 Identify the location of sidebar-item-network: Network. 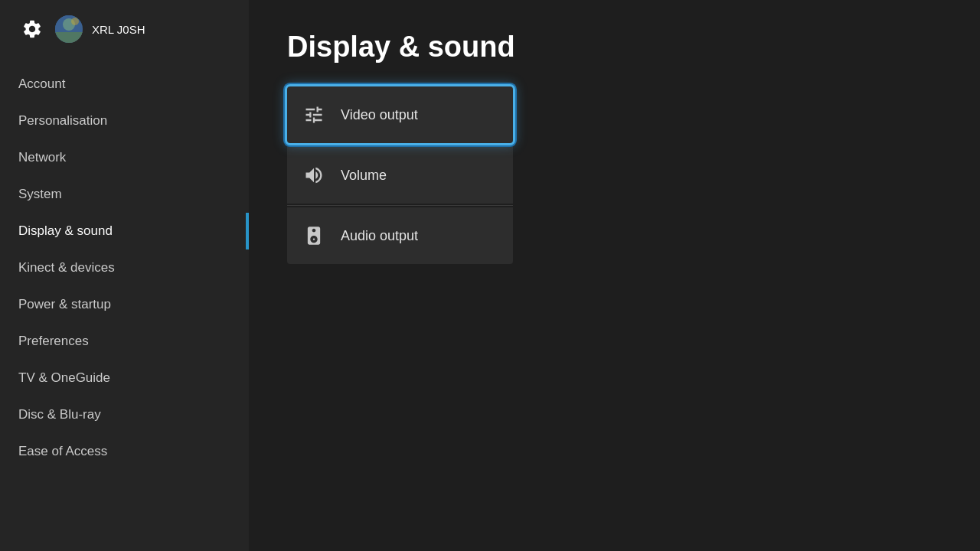
(124, 158).